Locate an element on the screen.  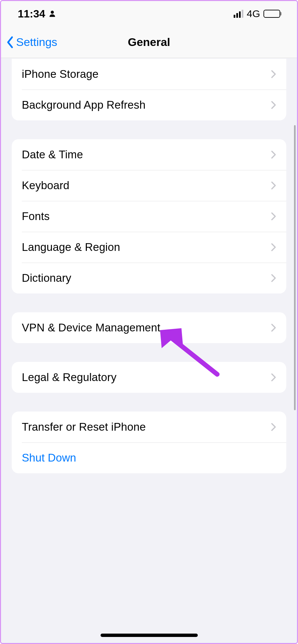
row-vpn-device-management: VPN & Device Management is located at coordinates (149, 328).